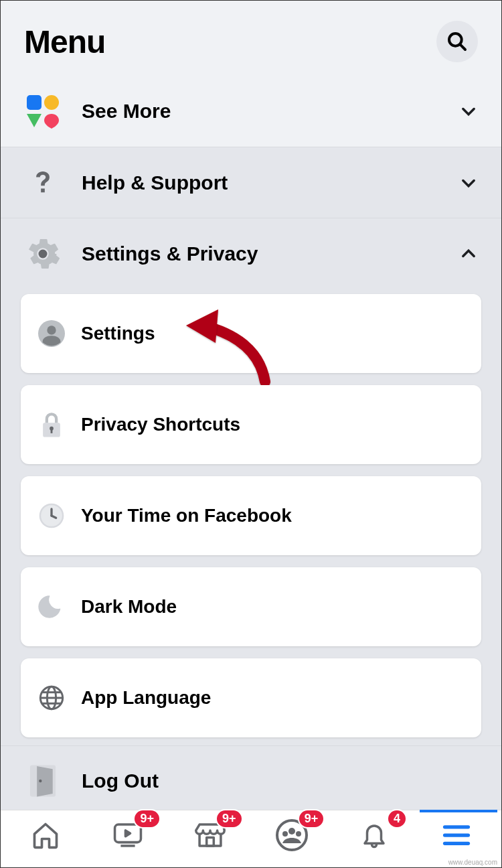  I want to click on app-language-label: App Language, so click(146, 698).